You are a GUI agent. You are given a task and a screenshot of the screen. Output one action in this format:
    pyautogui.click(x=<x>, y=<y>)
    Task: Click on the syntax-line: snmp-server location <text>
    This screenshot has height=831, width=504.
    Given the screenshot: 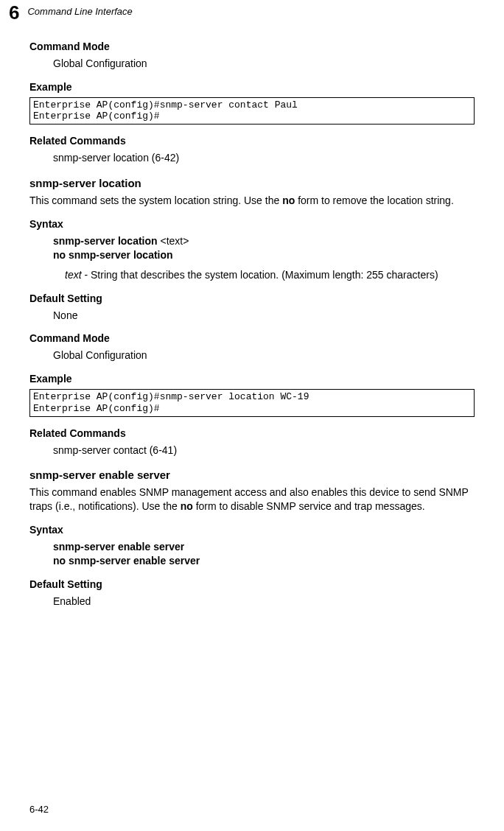 What is the action you would take?
    pyautogui.click(x=264, y=242)
    